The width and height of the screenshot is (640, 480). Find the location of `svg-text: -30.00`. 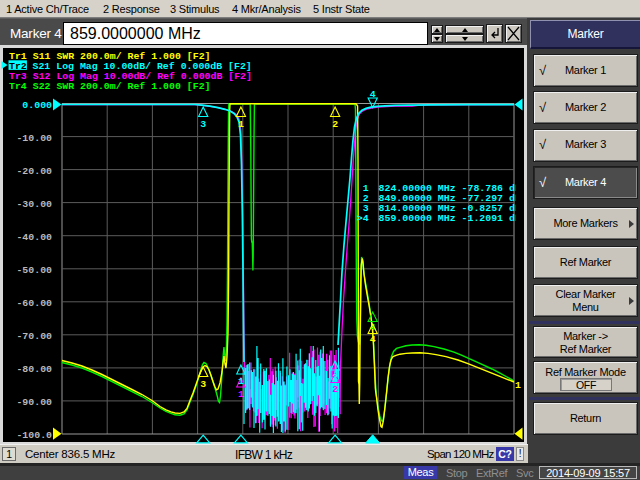

svg-text: -30.00 is located at coordinates (34, 204).